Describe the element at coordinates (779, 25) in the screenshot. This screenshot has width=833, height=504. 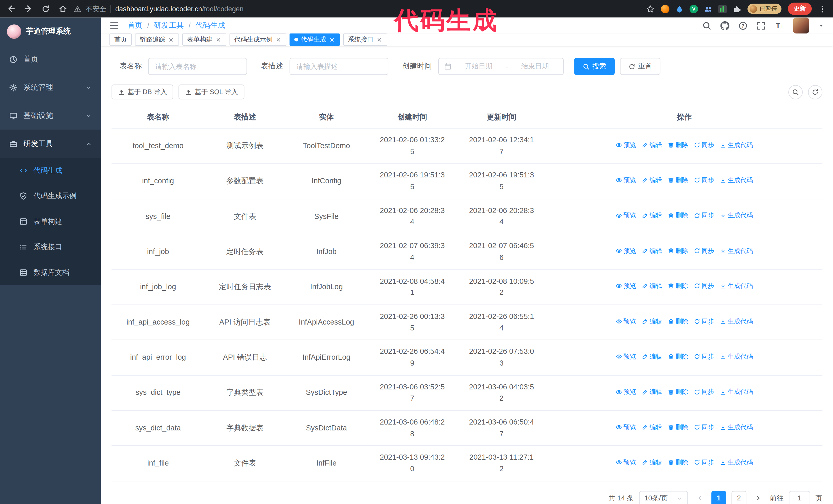
I see `font-size-icon` at that location.